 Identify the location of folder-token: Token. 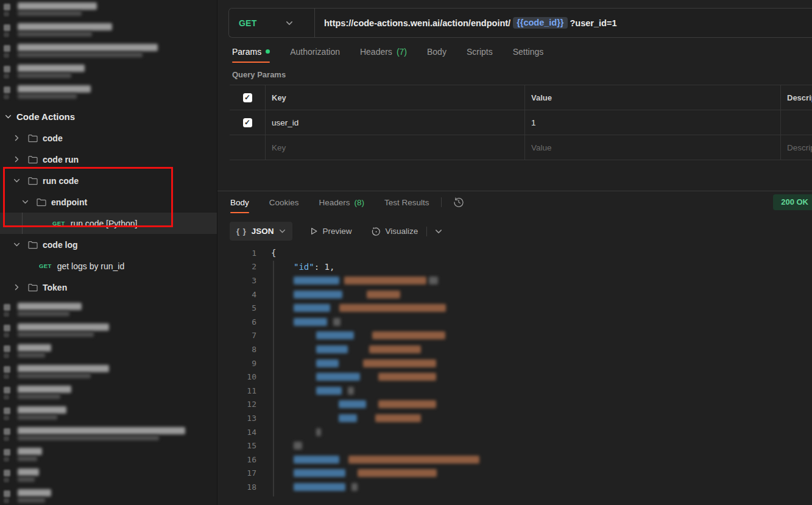
(108, 288).